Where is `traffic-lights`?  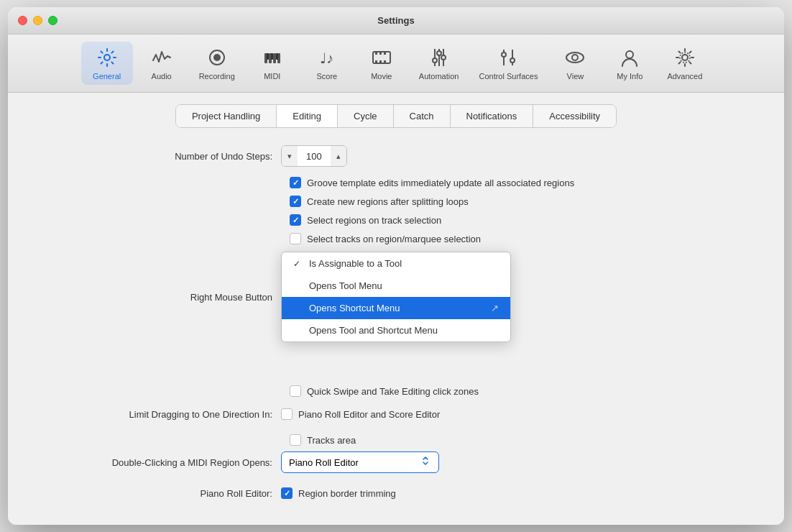 traffic-lights is located at coordinates (37, 20).